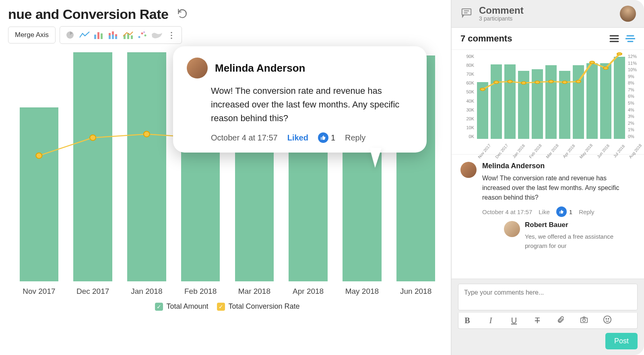 This screenshot has height=355, width=644. Describe the element at coordinates (128, 35) in the screenshot. I see `combo-chart-icon` at that location.